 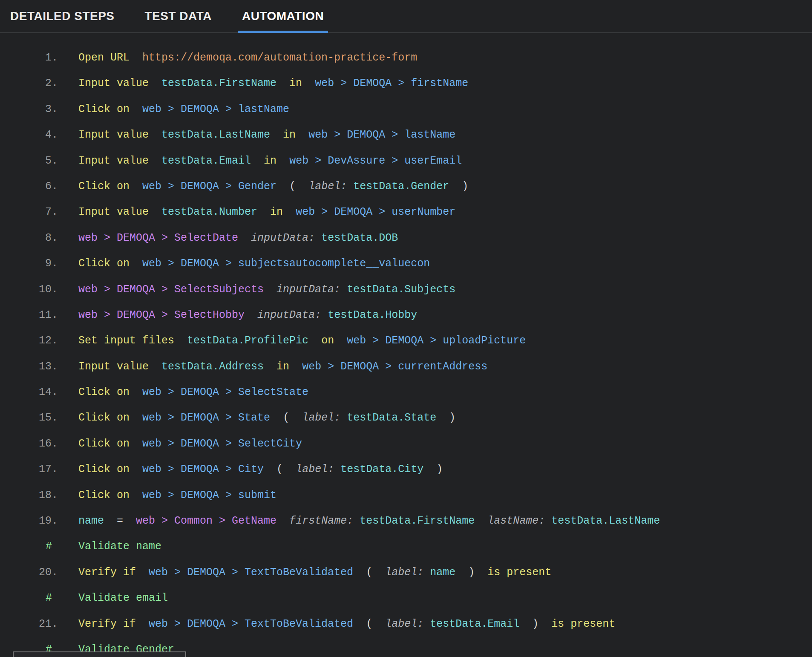 I want to click on step-text: Input value testData.Address in web > DE…, so click(x=283, y=367).